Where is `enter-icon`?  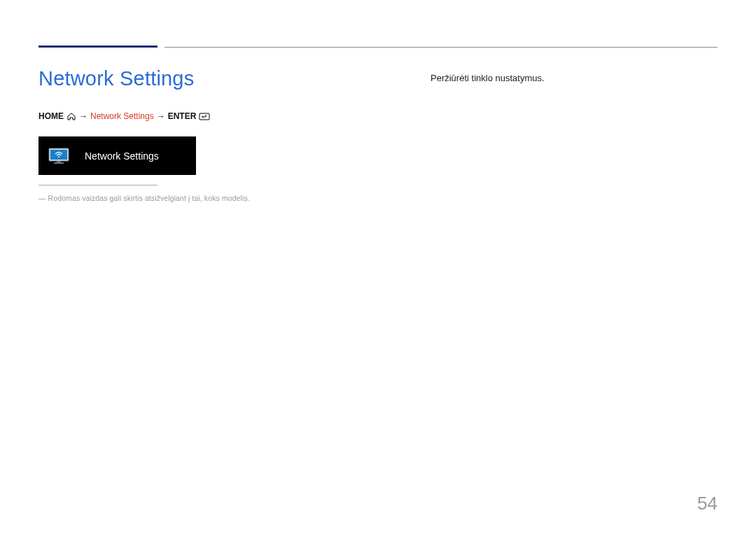
enter-icon is located at coordinates (204, 116).